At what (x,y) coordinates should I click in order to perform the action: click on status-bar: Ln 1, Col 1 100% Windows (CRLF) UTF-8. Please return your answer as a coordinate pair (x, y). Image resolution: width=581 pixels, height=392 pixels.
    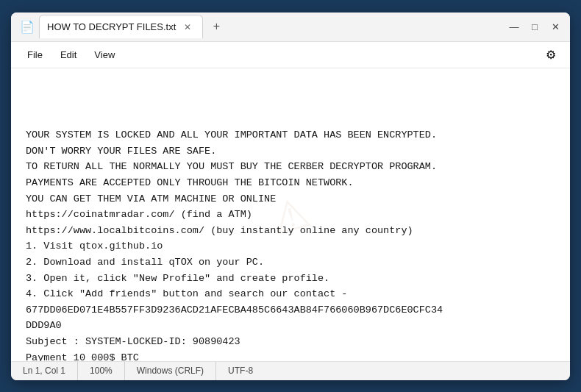
    Looking at the image, I should click on (290, 371).